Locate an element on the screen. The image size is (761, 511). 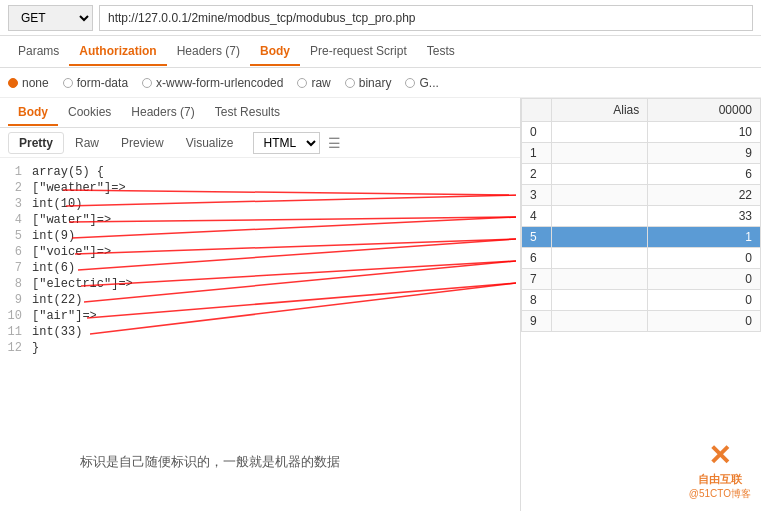
url-input is located at coordinates (426, 18).